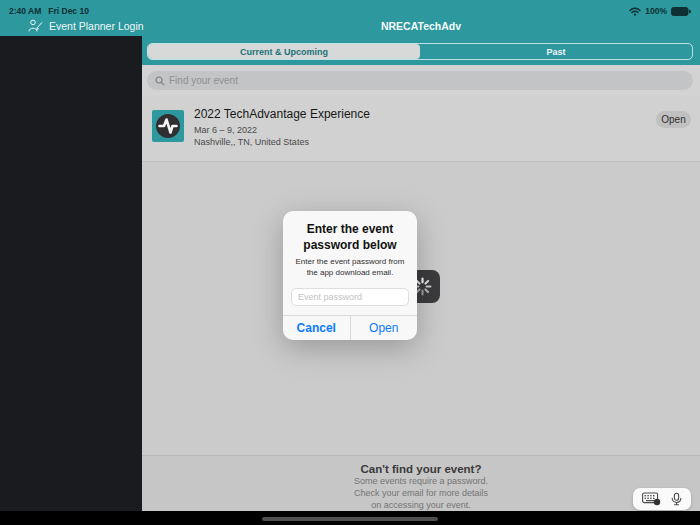 The width and height of the screenshot is (700, 525). I want to click on nav-bar: Event Planner Login NRECATechAdv, so click(350, 28).